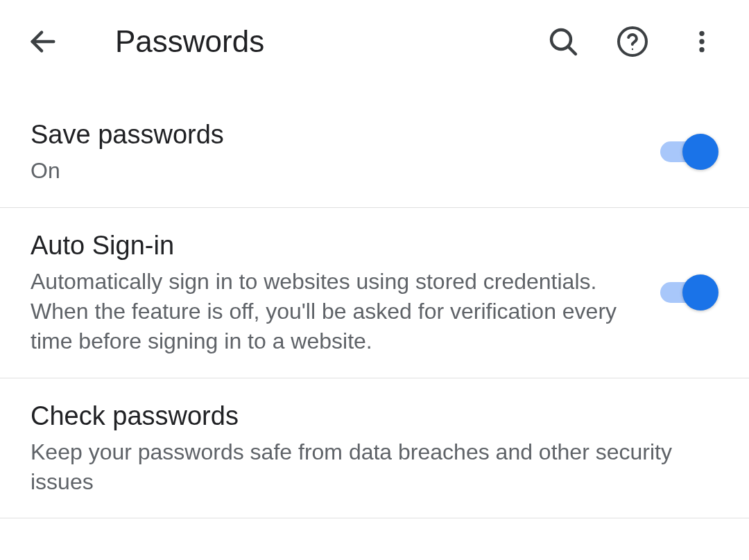 The image size is (749, 560). Describe the element at coordinates (689, 152) in the screenshot. I see `save-passwords-toggle` at that location.